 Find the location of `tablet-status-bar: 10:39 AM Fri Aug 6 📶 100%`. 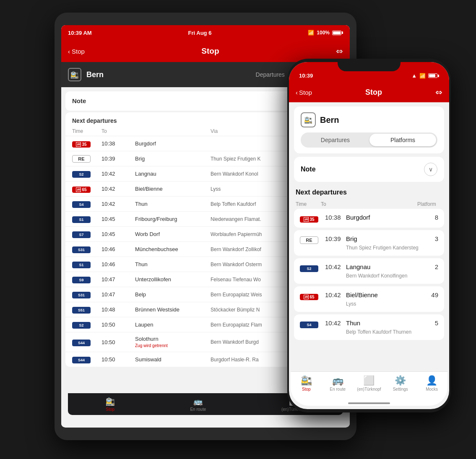

tablet-status-bar: 10:39 AM Fri Aug 6 📶 100% is located at coordinates (205, 33).